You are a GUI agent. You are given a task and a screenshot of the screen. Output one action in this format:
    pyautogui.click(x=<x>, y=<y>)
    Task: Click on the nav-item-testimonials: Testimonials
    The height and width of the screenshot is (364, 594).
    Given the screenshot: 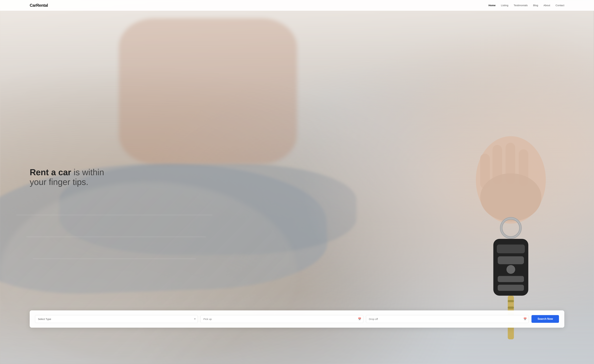 What is the action you would take?
    pyautogui.click(x=521, y=5)
    